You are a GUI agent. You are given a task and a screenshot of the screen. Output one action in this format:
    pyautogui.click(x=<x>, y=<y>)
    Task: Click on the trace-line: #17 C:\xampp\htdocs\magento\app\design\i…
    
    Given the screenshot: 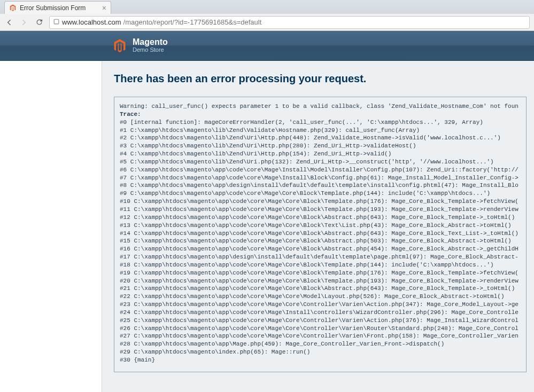 What is the action you would take?
    pyautogui.click(x=320, y=257)
    